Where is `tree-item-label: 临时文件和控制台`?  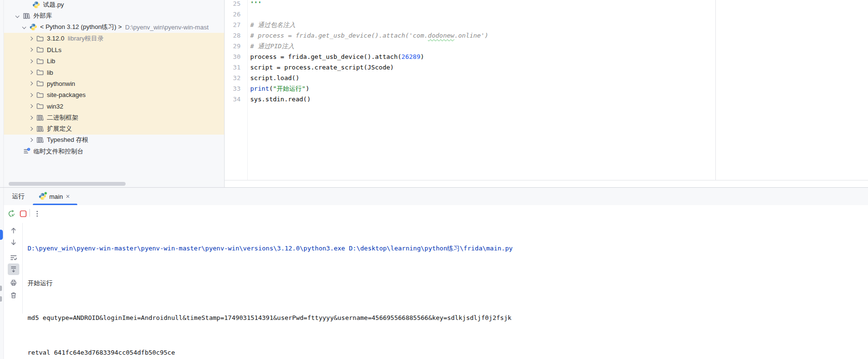
tree-item-label: 临时文件和控制台 is located at coordinates (58, 152).